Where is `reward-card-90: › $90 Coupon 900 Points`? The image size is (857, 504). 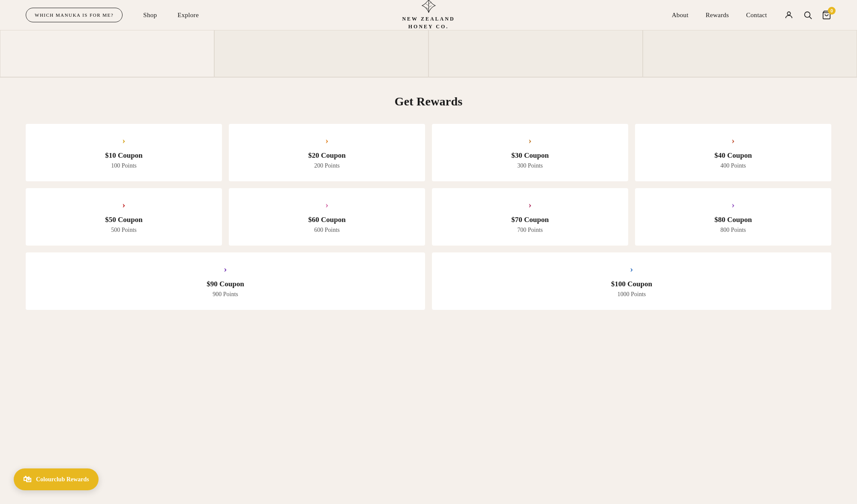
reward-card-90: › $90 Coupon 900 Points is located at coordinates (225, 281).